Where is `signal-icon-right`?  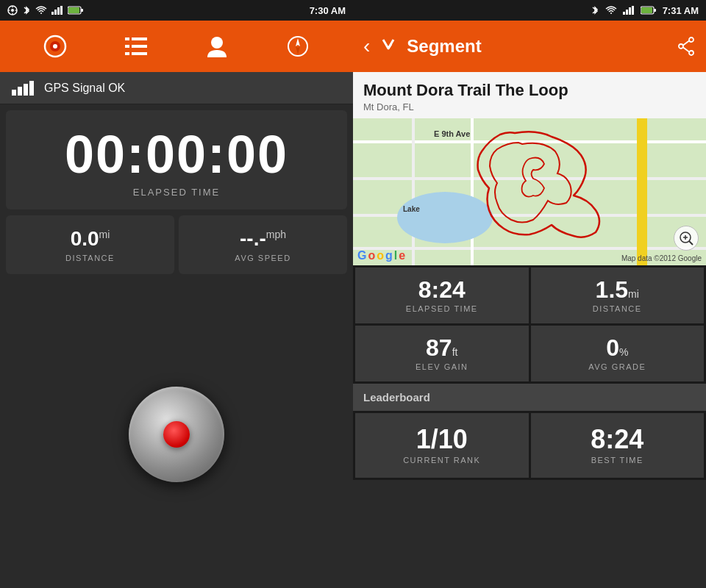 signal-icon-right is located at coordinates (629, 10).